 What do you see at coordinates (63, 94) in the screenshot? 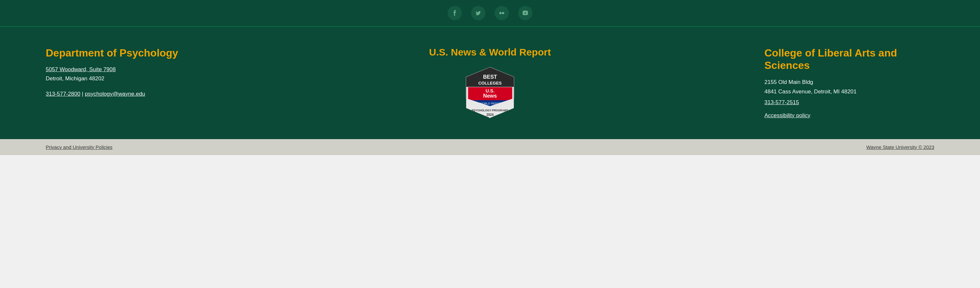
I see `dept-phone-link: 313-577-2800` at bounding box center [63, 94].